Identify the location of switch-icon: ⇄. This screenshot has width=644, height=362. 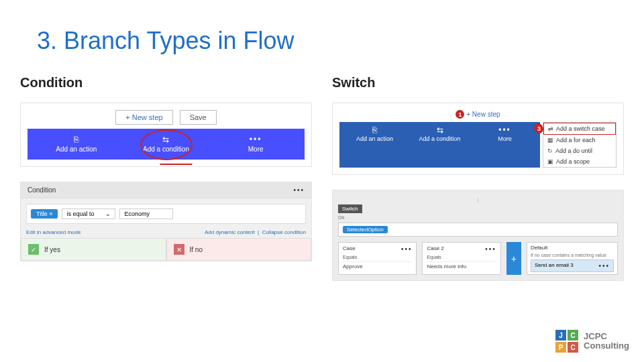
(551, 129).